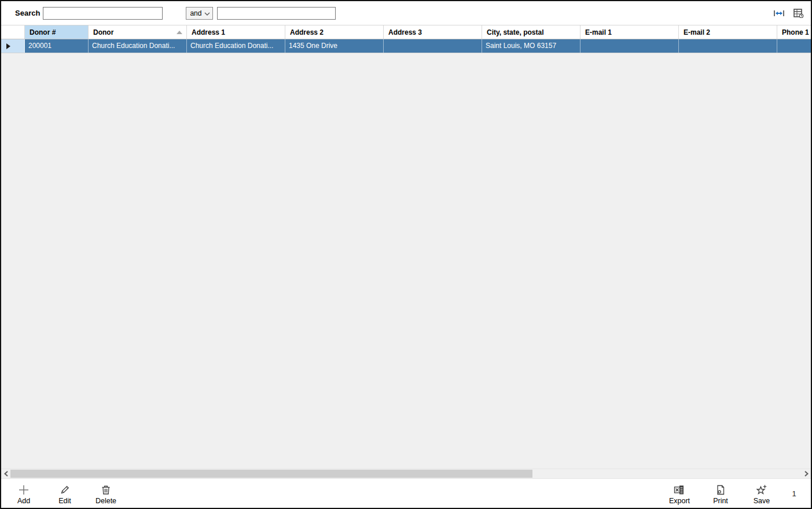 This screenshot has width=812, height=509. Describe the element at coordinates (406, 474) in the screenshot. I see `scrollbar-track` at that location.